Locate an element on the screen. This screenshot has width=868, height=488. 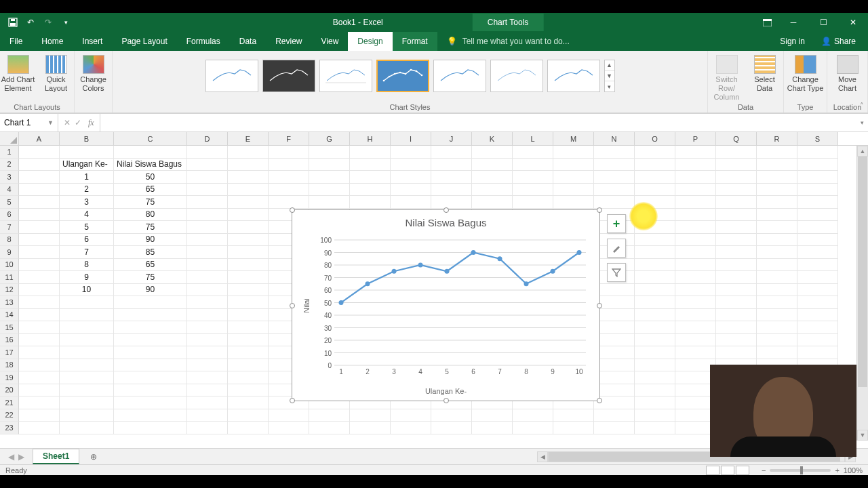
save-icon is located at coordinates (13, 22).